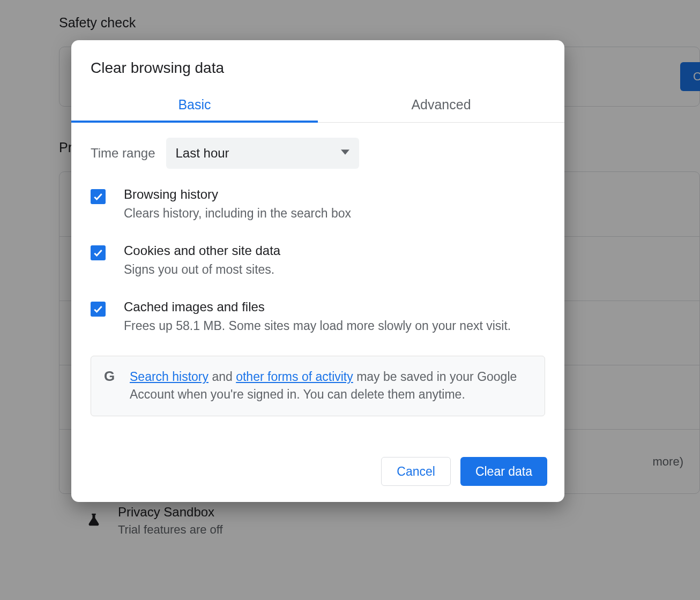 Image resolution: width=700 pixels, height=600 pixels. I want to click on checkbox-browsing-history, so click(98, 197).